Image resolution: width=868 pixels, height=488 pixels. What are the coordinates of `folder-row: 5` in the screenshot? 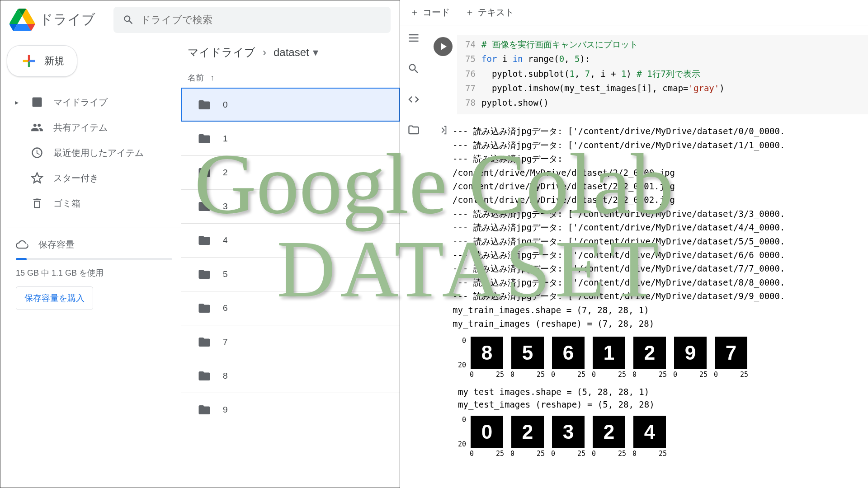 It's located at (290, 274).